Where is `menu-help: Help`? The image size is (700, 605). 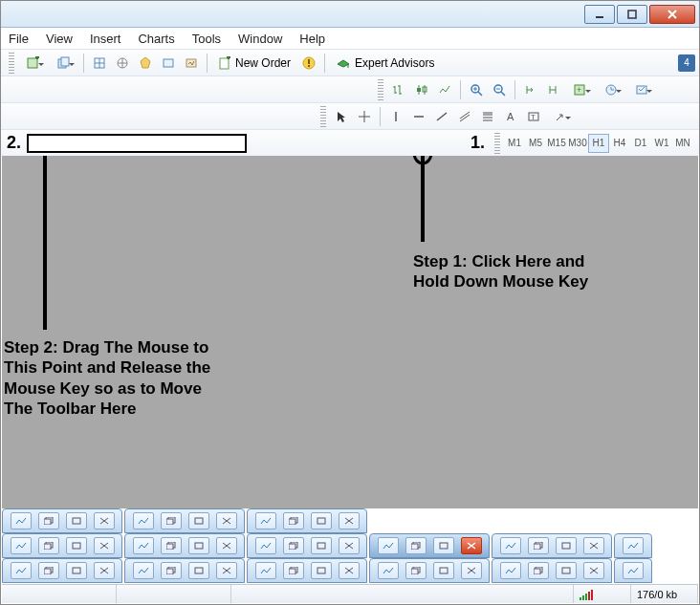 menu-help: Help is located at coordinates (312, 38).